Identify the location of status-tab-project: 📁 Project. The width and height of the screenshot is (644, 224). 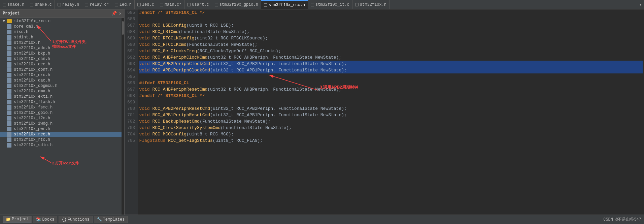
(17, 220).